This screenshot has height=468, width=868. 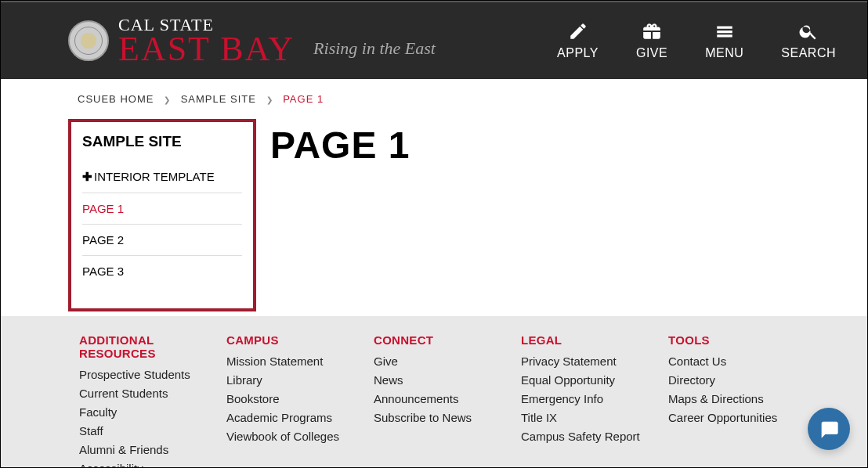 I want to click on footer-link: Title IX, so click(x=583, y=418).